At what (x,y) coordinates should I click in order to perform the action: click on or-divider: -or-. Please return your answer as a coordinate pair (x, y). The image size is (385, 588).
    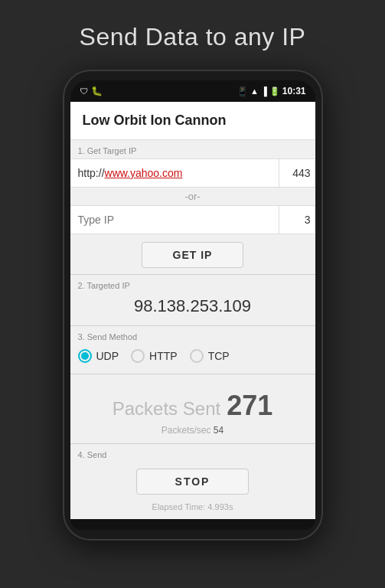
    Looking at the image, I should click on (193, 196).